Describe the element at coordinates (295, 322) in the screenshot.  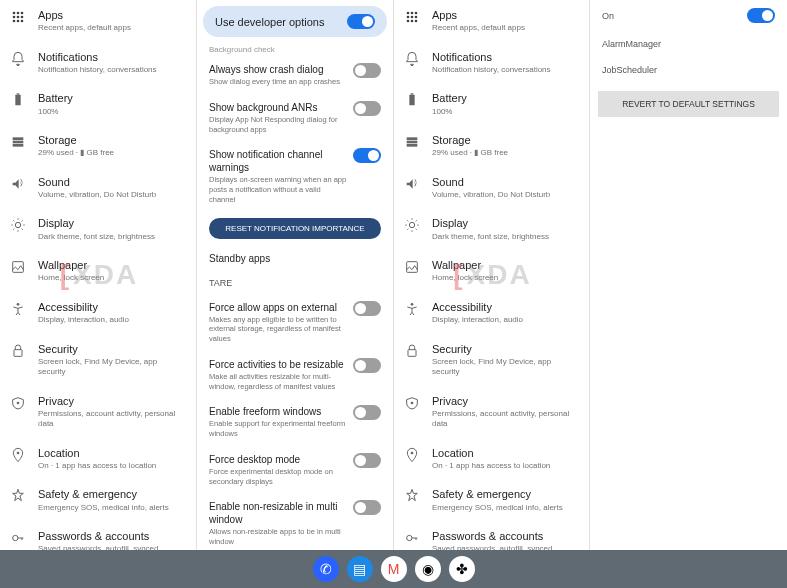
I see `dev-option-row: Force allow apps on externalMakes any ap…` at that location.